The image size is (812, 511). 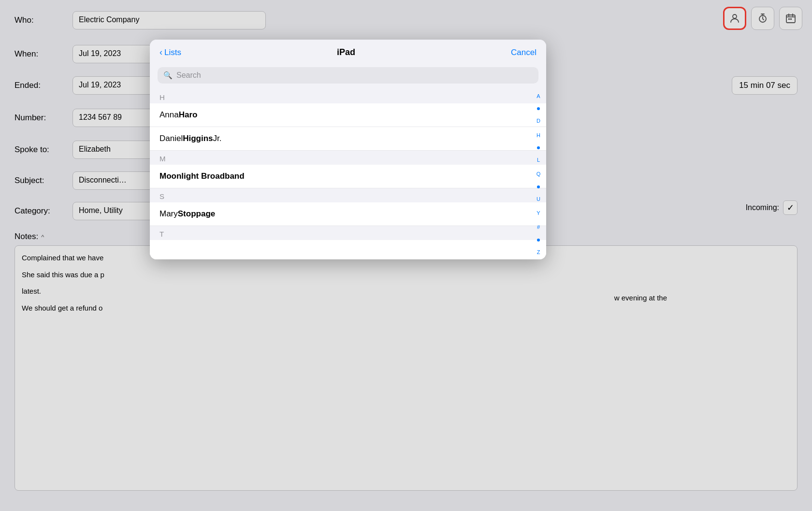 I want to click on contact-last-higgins: Higgins, so click(x=198, y=139).